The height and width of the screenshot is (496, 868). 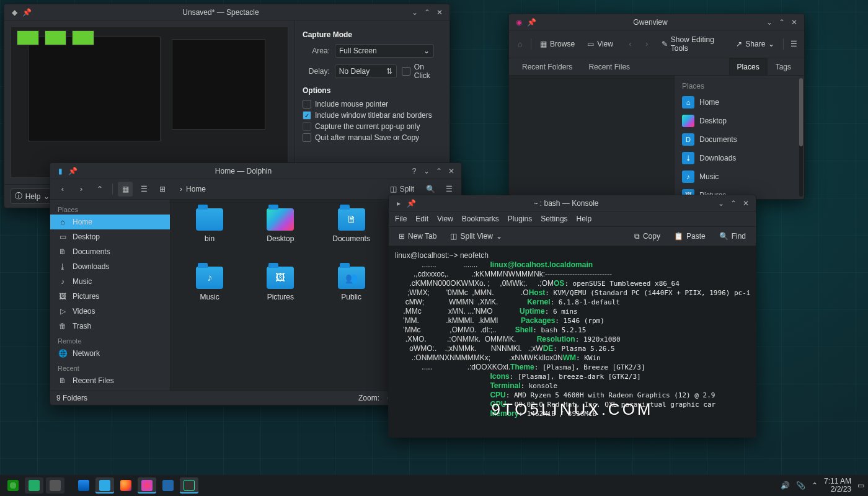 What do you see at coordinates (418, 236) in the screenshot?
I see `new-tab-button: ⊞New Tab` at bounding box center [418, 236].